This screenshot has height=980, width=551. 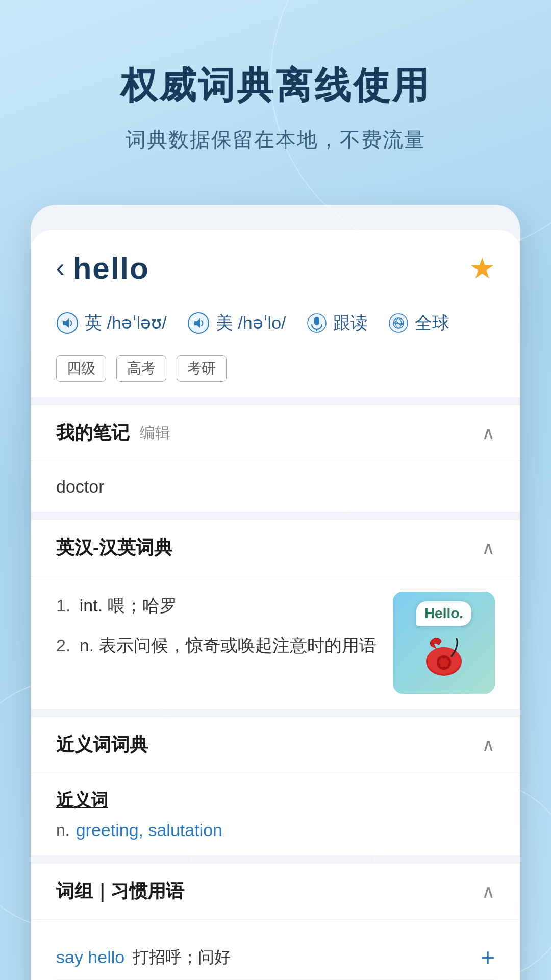 I want to click on phrases-header: 词组｜习惯用语 ∧, so click(x=276, y=892).